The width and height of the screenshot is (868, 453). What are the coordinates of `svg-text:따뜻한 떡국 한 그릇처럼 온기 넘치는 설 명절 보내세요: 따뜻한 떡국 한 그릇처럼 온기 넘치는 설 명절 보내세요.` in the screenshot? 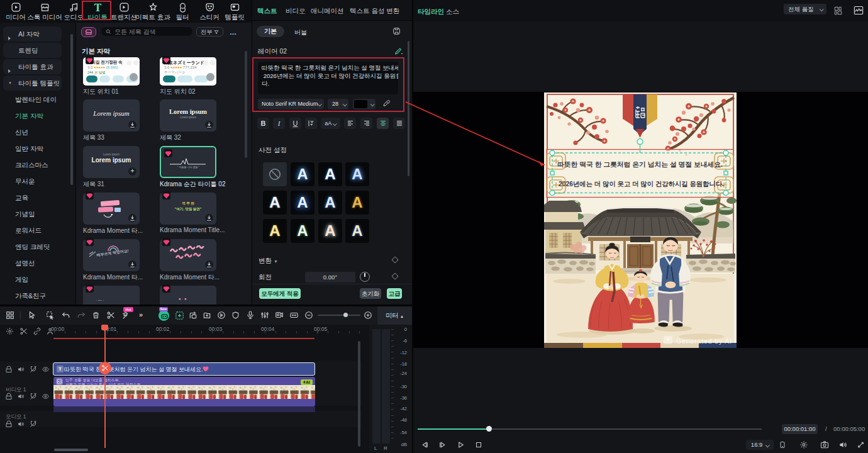 It's located at (640, 164).